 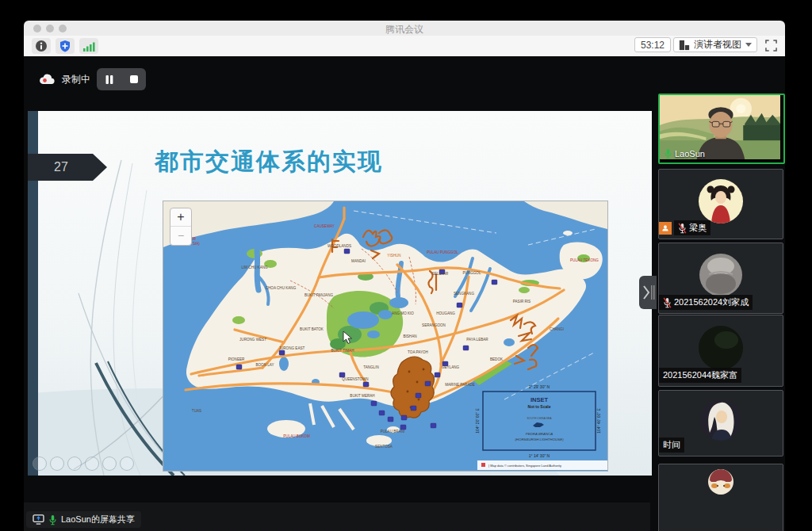 I want to click on sidebar-collapse-handle, so click(x=648, y=292).